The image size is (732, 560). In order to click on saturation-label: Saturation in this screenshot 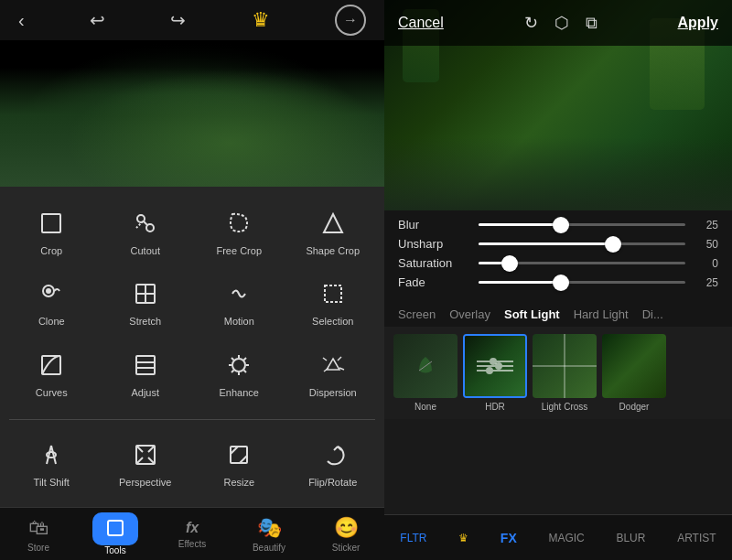, I will do `click(435, 264)`.